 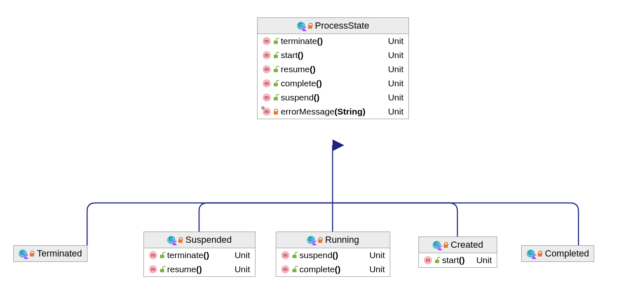 What do you see at coordinates (342, 240) in the screenshot?
I see `class-title: Running` at bounding box center [342, 240].